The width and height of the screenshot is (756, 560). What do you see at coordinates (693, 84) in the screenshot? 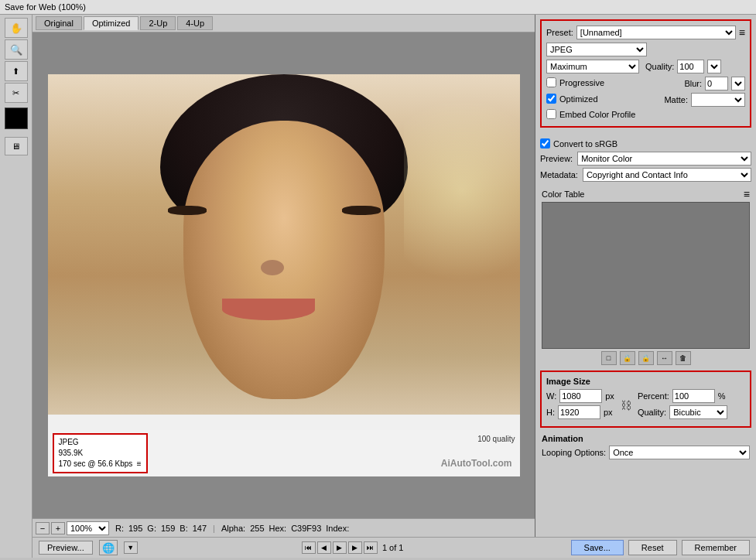
I see `blur-label: Blur:` at bounding box center [693, 84].